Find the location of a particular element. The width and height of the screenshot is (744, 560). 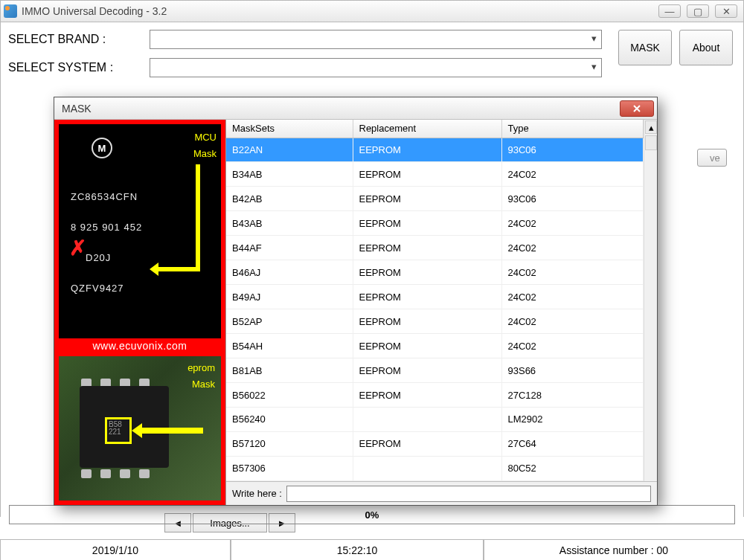

write-label: Write here : is located at coordinates (257, 494).